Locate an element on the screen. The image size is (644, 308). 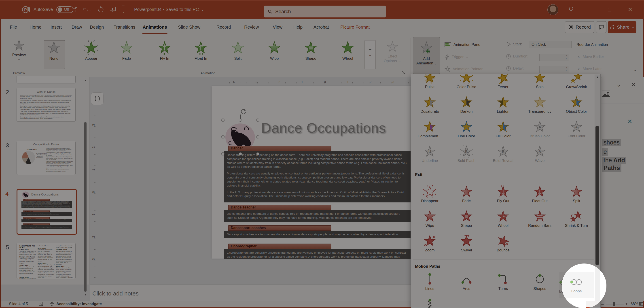
spotlight-circle: Loops− is located at coordinates (584, 286).